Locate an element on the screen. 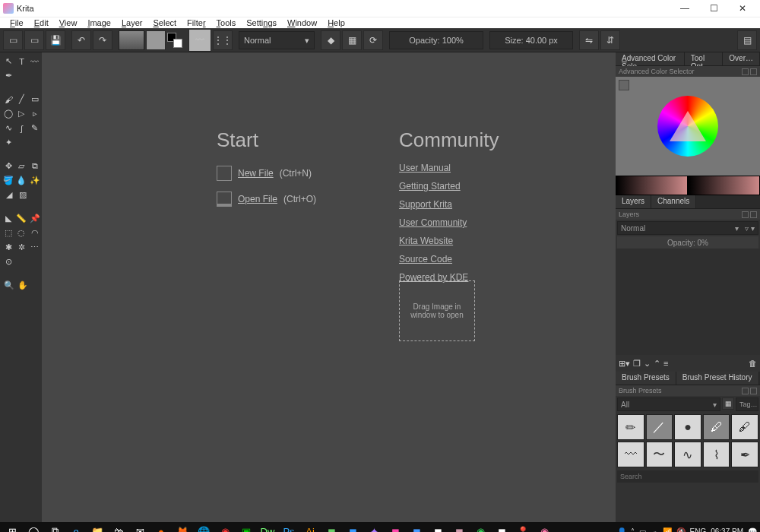  menu-settings: Settings is located at coordinates (261, 23).